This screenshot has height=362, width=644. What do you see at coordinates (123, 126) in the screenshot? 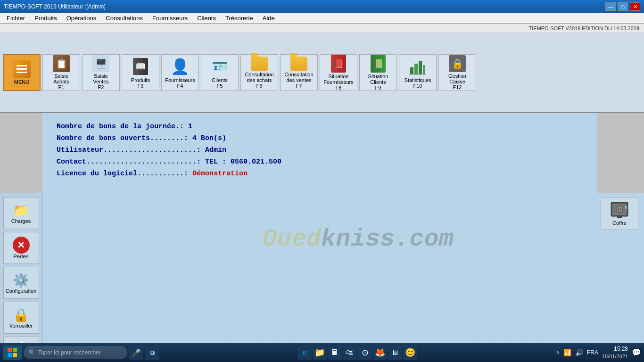
I see `bons-journee-label: Nombre de bons de la journée.:` at bounding box center [123, 126].